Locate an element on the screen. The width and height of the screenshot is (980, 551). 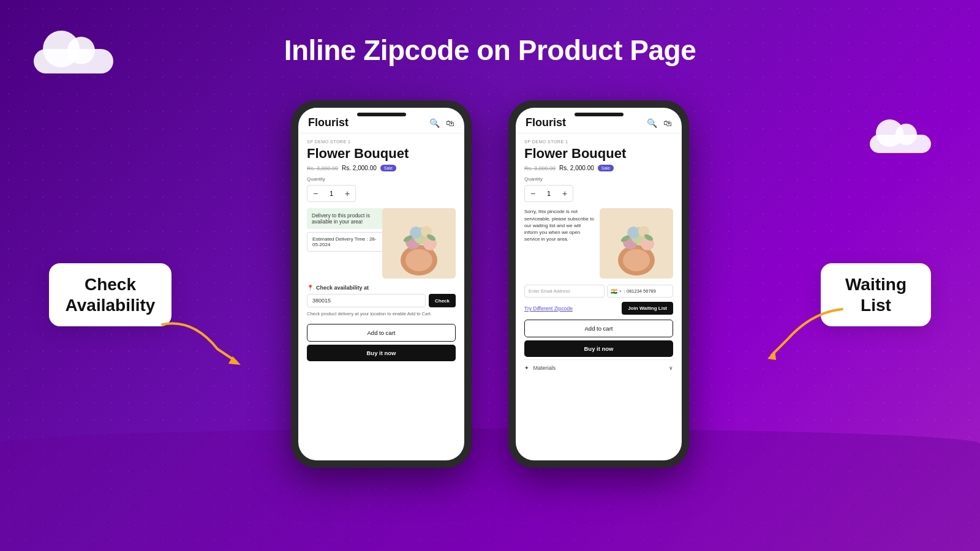
try-zipcode-link-2: Try Different Zipcode is located at coordinates (549, 309).